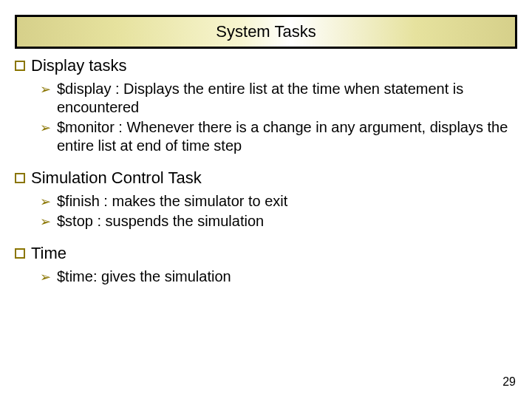  Describe the element at coordinates (266, 265) in the screenshot. I see `section-time: Time ➢ $time: gives the simulation` at that location.